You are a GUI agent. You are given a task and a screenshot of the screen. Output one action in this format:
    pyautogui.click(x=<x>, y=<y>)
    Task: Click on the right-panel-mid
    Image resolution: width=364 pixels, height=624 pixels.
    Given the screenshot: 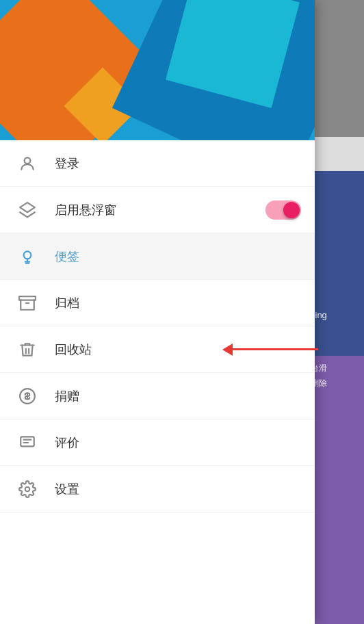 What is the action you would take?
    pyautogui.click(x=335, y=222)
    